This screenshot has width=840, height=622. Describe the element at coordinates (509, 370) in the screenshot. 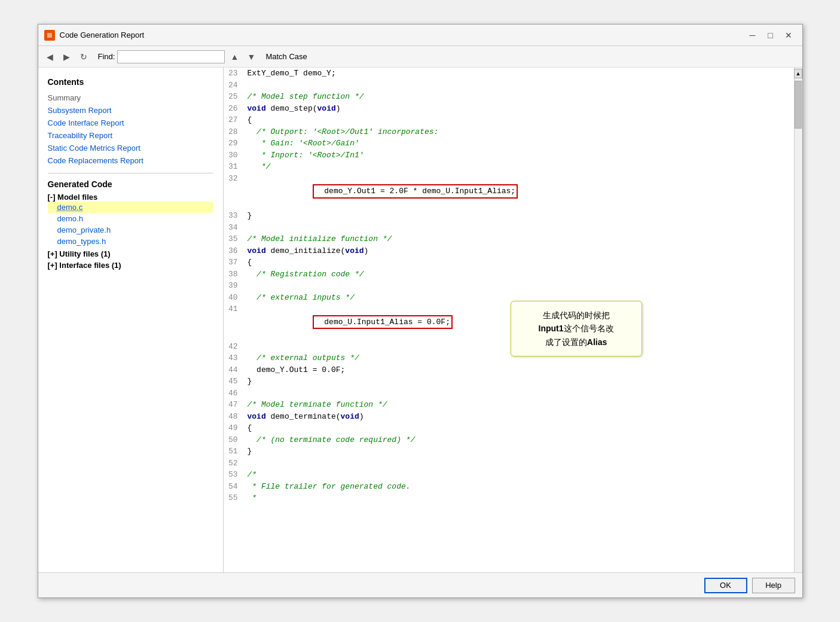

I see `table-row: 44 demo_Y.Out1 = 0.0F;` at that location.